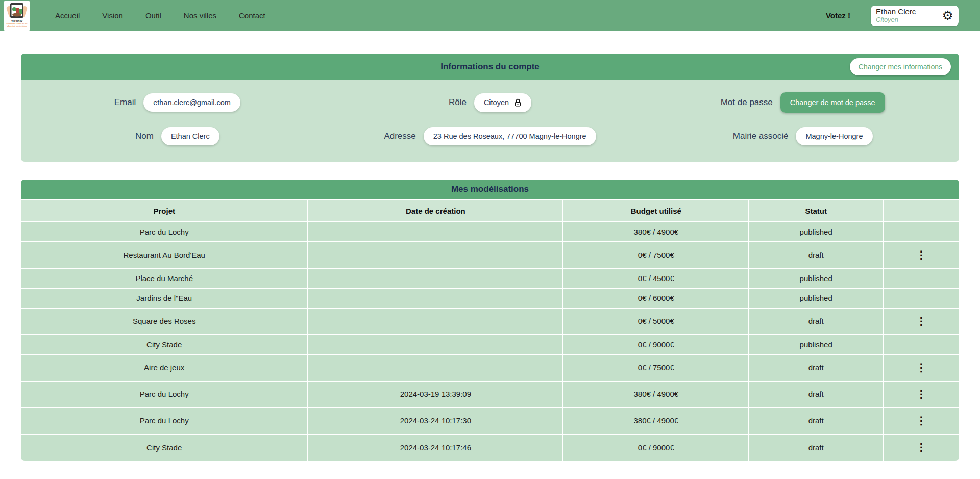  What do you see at coordinates (510, 136) in the screenshot?
I see `address-field: 23 Rue des Roseaux, 77700 Magny-le-Hongr…` at bounding box center [510, 136].